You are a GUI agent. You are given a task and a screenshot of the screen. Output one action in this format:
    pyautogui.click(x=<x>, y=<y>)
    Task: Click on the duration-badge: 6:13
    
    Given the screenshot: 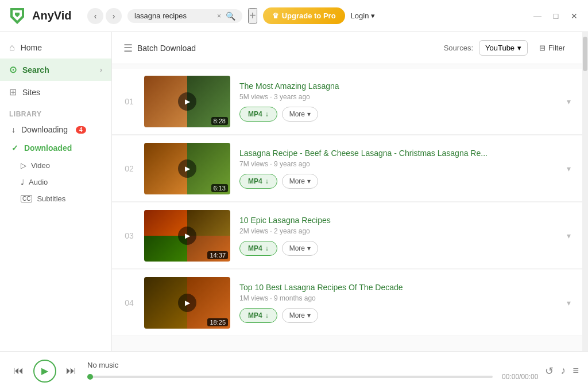 What is the action you would take?
    pyautogui.click(x=219, y=188)
    